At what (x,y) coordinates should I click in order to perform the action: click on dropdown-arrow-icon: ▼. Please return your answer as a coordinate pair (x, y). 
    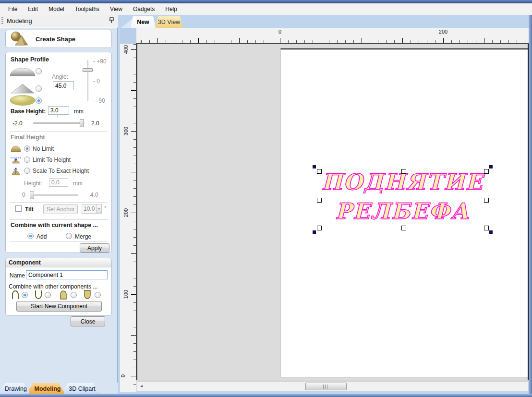
    Looking at the image, I should click on (99, 209).